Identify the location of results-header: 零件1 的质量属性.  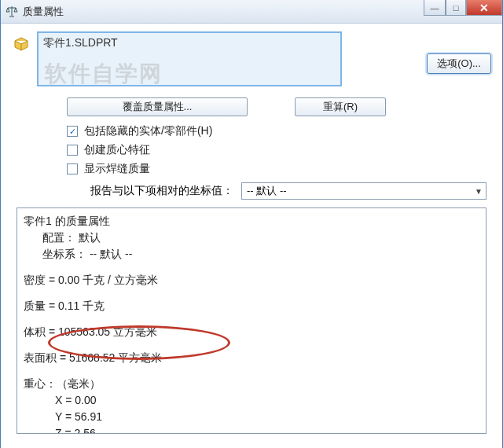
(252, 222).